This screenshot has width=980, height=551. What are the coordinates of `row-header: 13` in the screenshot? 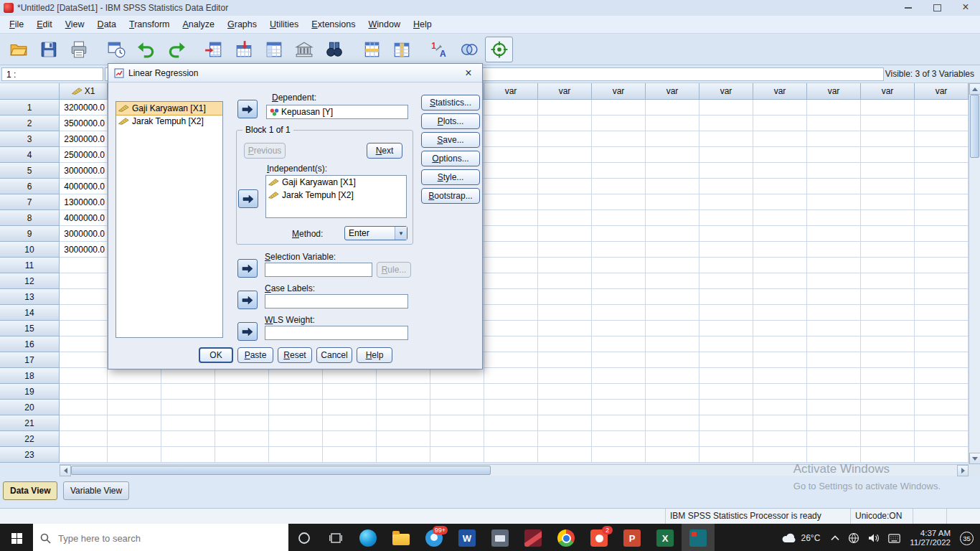 It's located at (30, 297).